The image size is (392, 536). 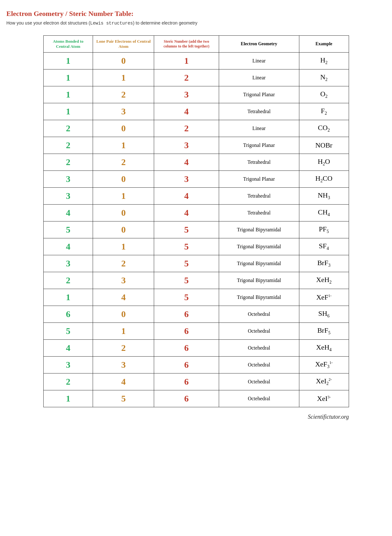 I want to click on table-row: 404TetrahedralCH4, so click(x=196, y=213).